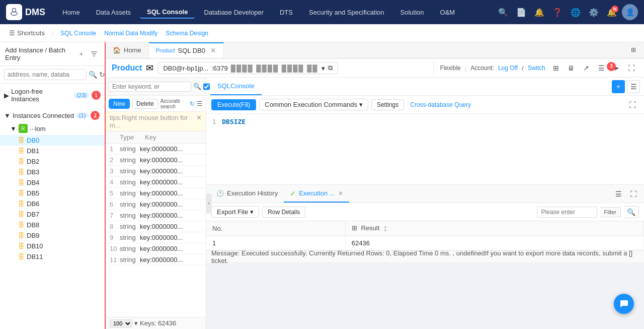 Image resolution: width=644 pixels, height=329 pixels. Describe the element at coordinates (156, 160) in the screenshot. I see `kv-row-2: 2 string key:0000000...` at that location.